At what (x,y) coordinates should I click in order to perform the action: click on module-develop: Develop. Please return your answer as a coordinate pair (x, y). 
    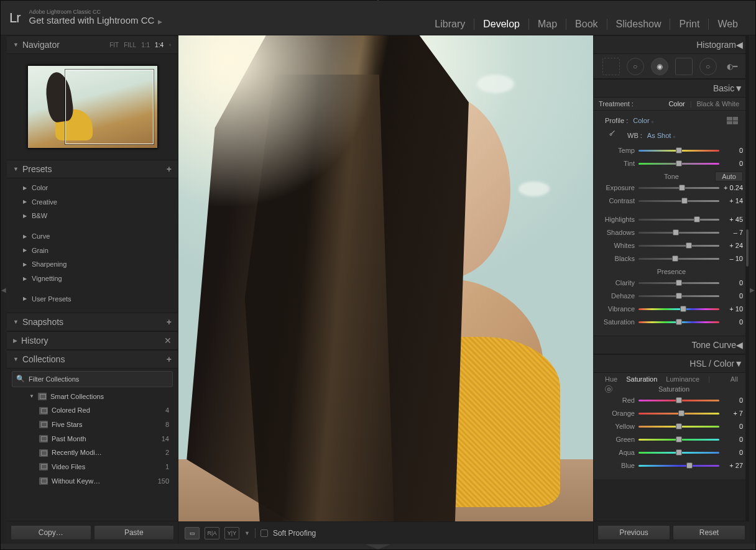
    Looking at the image, I should click on (501, 24).